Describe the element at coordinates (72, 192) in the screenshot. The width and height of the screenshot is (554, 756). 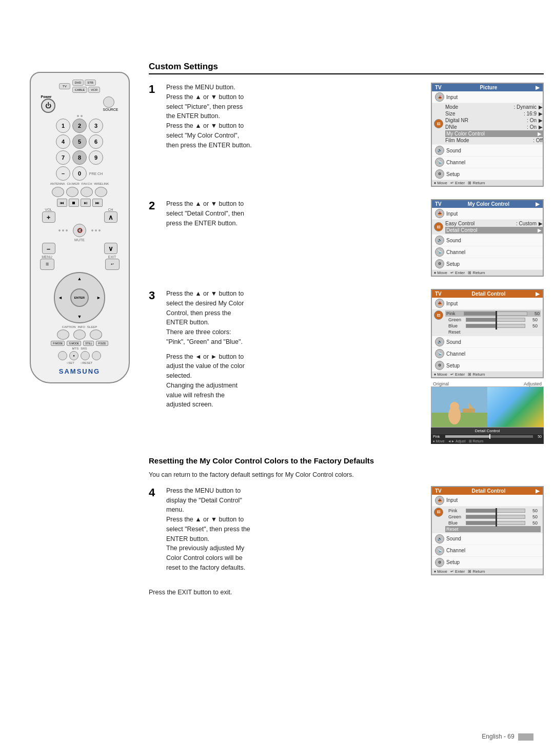
I see `ch-mgr-button` at that location.